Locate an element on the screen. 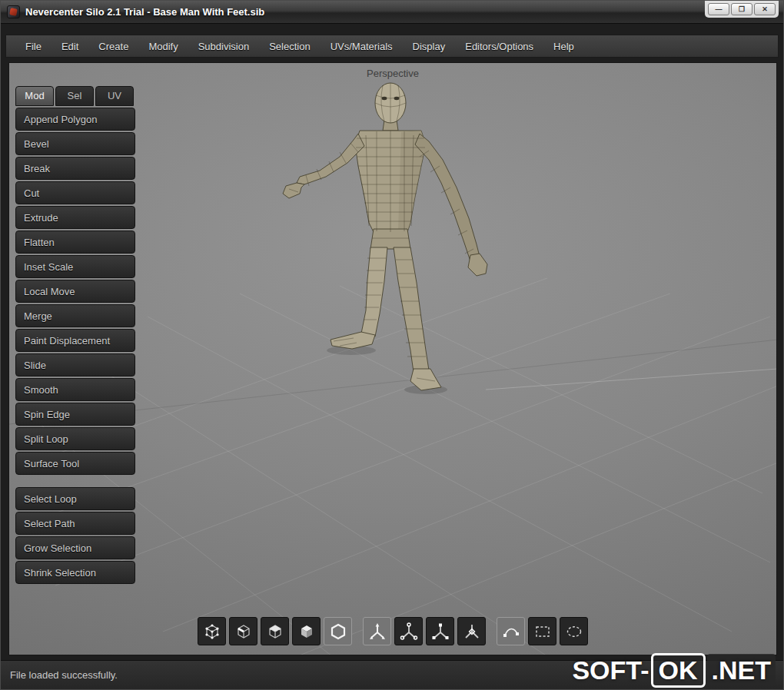  menu-item: Modify is located at coordinates (163, 46).